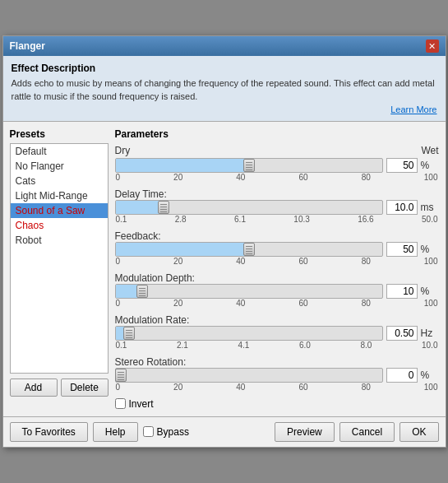 This screenshot has height=483, width=448. What do you see at coordinates (357, 432) in the screenshot?
I see `footer-right: Preview Cancel OK` at bounding box center [357, 432].